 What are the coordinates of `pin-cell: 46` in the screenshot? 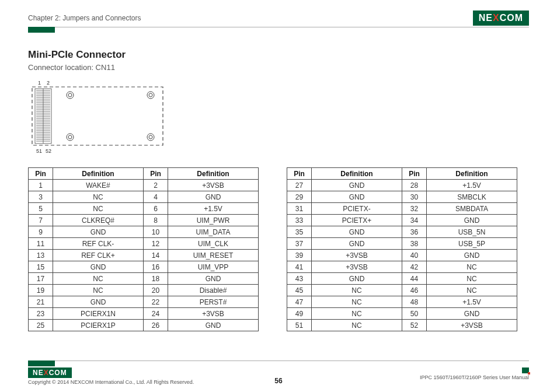 It's located at (415, 290).